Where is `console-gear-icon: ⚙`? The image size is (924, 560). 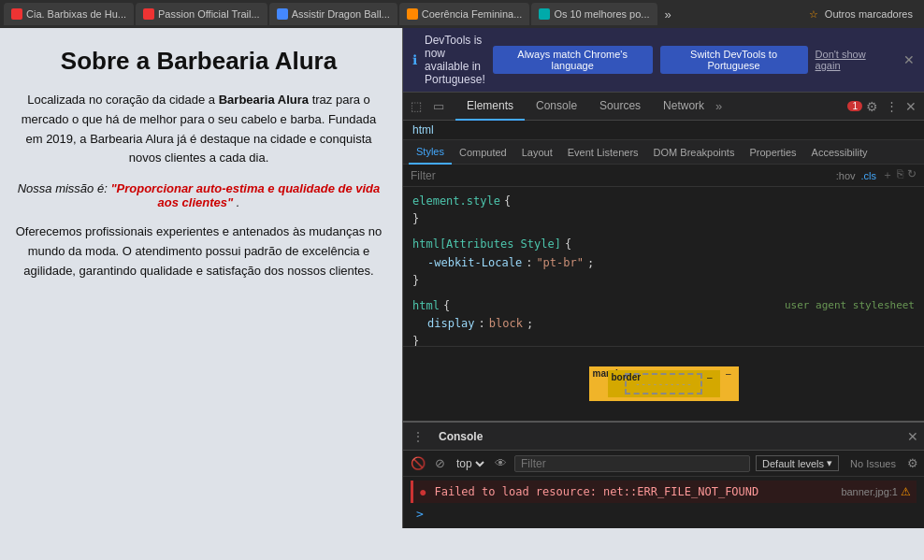 console-gear-icon: ⚙ is located at coordinates (913, 464).